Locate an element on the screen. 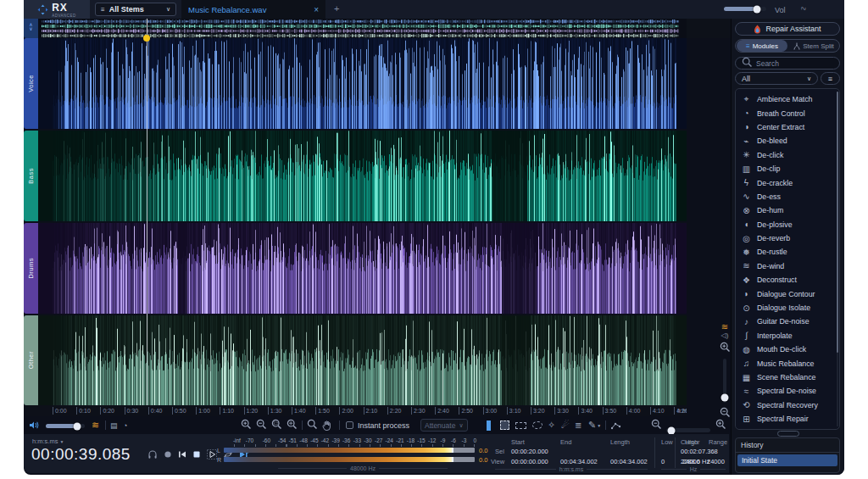 This screenshot has width=868, height=479. module-item-de-click: ✳De-click is located at coordinates (790, 155).